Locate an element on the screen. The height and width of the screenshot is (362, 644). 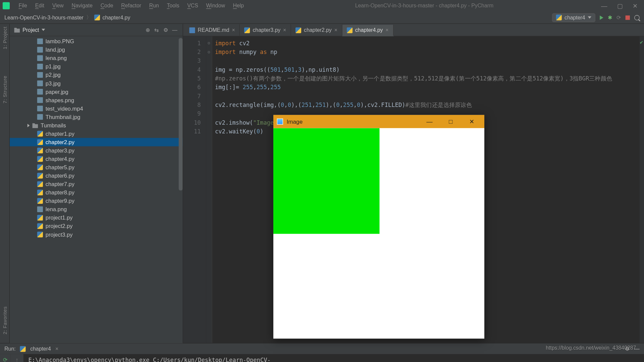
rerun-button: ⟳ is located at coordinates (5, 359).